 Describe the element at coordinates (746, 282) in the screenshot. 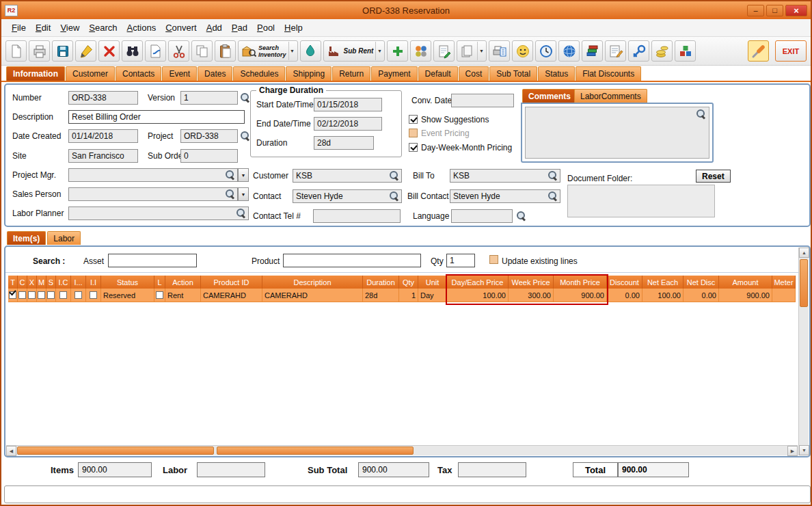

I see `col-amount: Amount` at that location.